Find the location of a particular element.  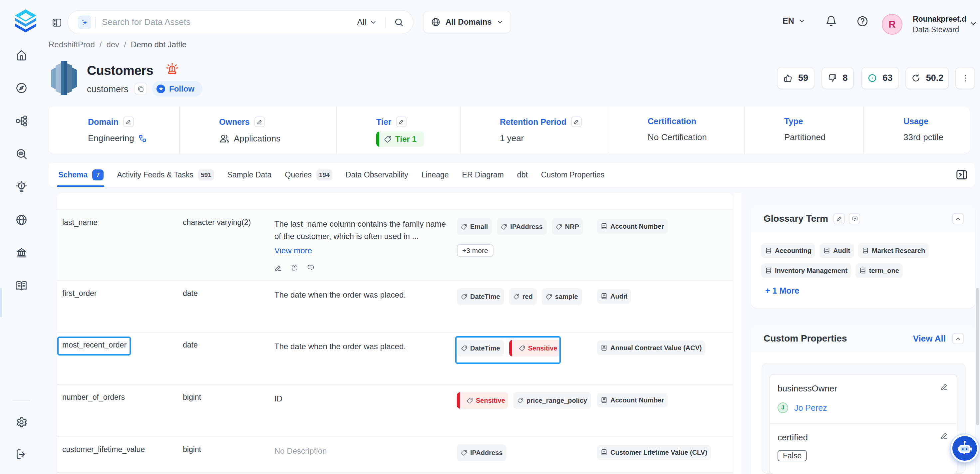

stat-button-thumbs-up: 59 is located at coordinates (796, 78).